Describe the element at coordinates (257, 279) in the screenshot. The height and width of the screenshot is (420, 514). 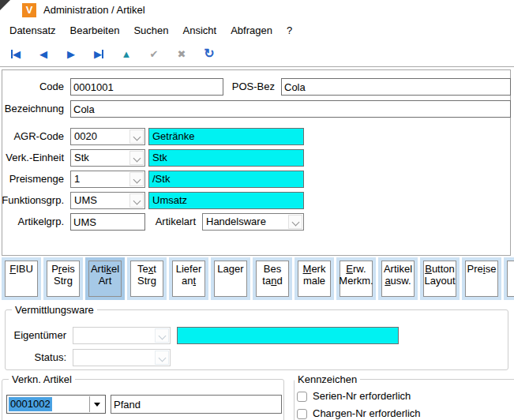
I see `tab-strip: FIBUPreisStrgArtikelArtTextStrgLieferant…` at that location.